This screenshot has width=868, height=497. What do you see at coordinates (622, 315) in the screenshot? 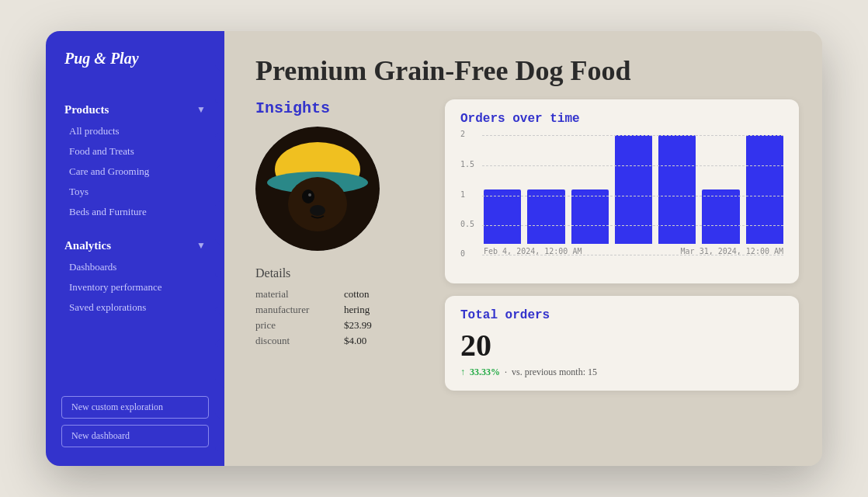
I see `total-orders-title: Total orders` at bounding box center [622, 315].